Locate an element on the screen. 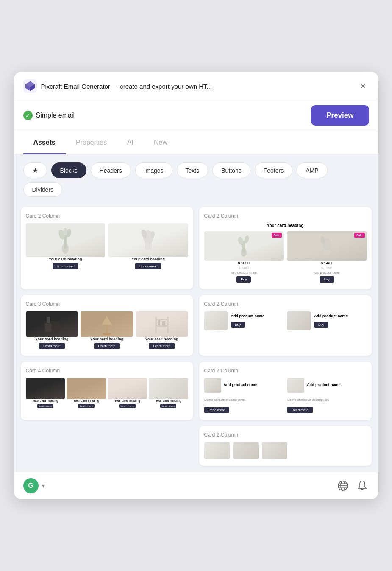 This screenshot has width=392, height=571. filter-headers: Headers is located at coordinates (111, 171).